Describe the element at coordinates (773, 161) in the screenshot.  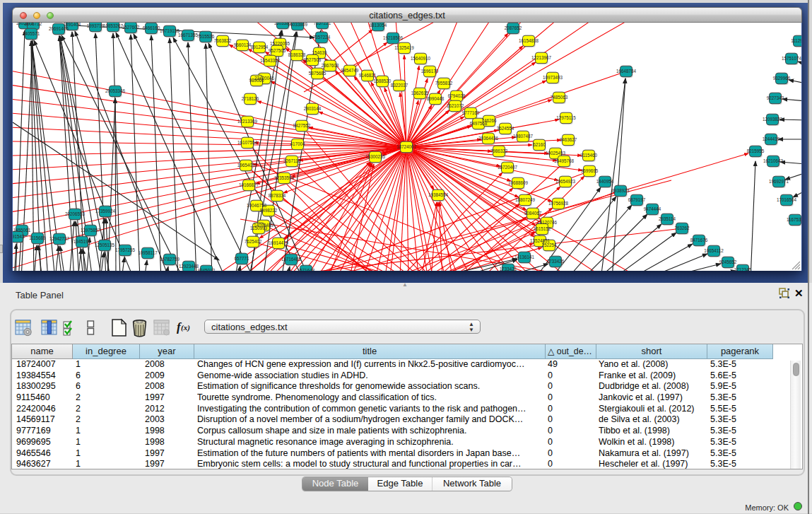
I see `svg-text: 16210643` at that location.